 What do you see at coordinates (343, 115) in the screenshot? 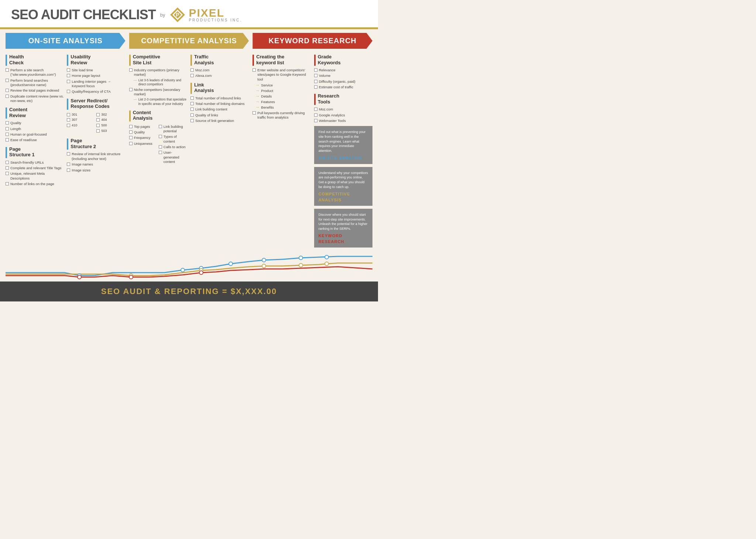
I see `research-tools-list: Moz.com Google Analytics Webmaster Tools` at bounding box center [343, 115].